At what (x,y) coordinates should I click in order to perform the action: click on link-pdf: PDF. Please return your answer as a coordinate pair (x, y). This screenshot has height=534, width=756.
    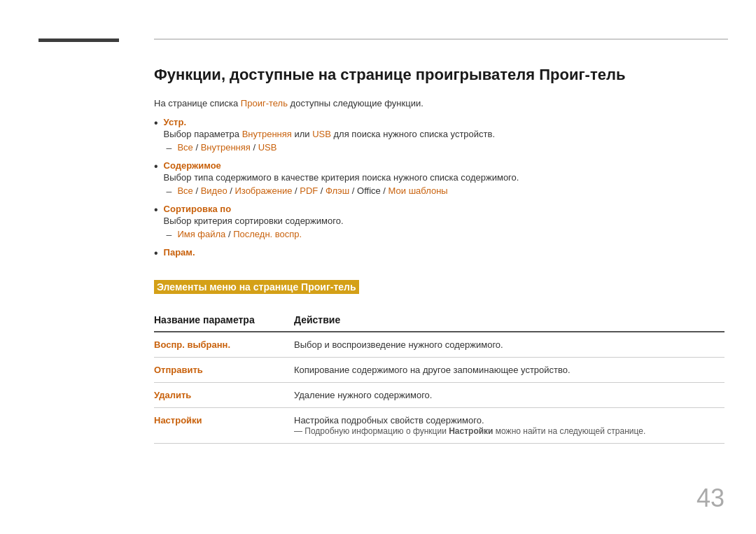
    Looking at the image, I should click on (309, 190).